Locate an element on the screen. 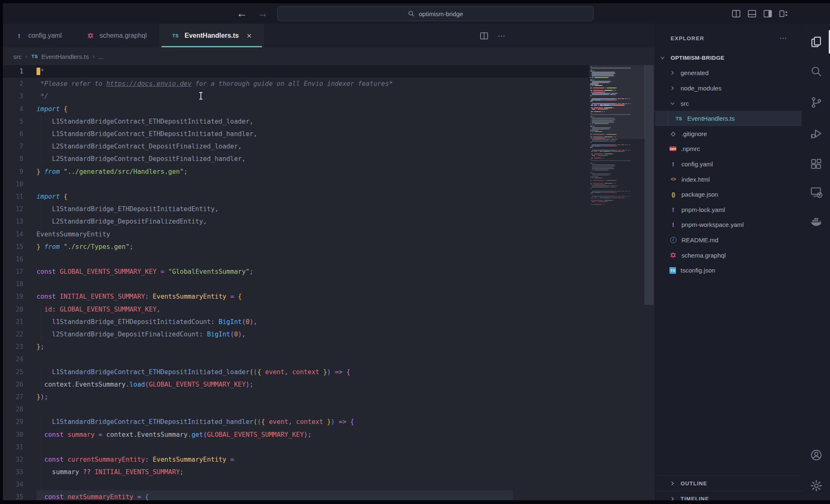 The image size is (830, 504). item-label: schema.graphql is located at coordinates (704, 256).